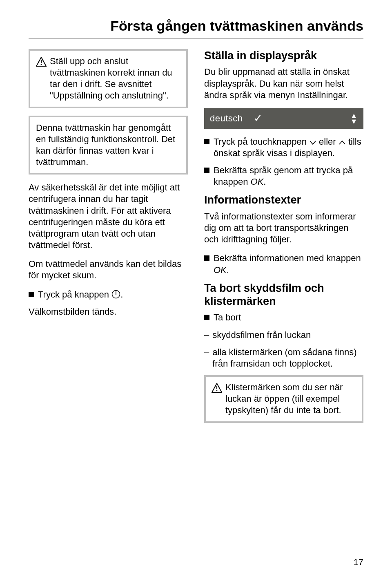 The height and width of the screenshot is (584, 392). I want to click on right-bullet-4: Ta bort, so click(284, 318).